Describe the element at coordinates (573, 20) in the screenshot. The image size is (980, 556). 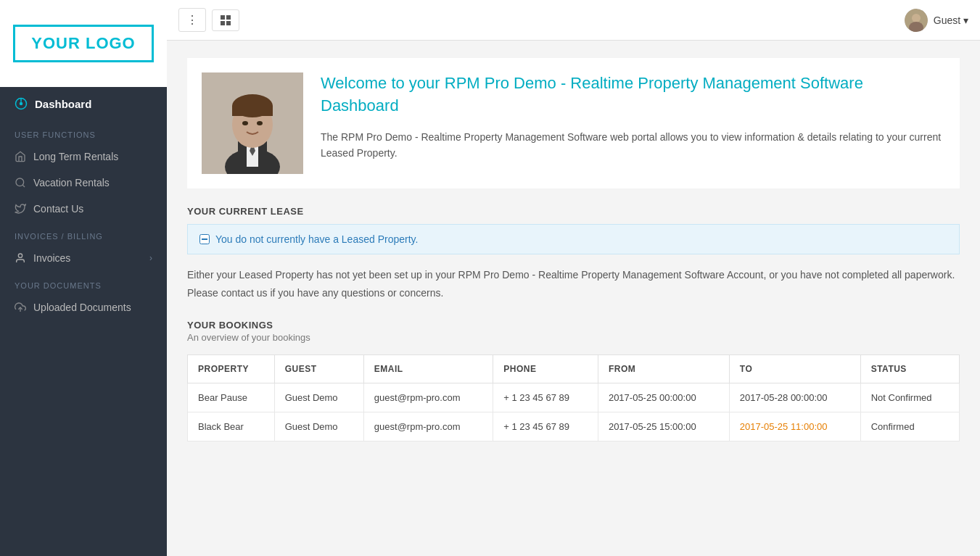
I see `topbar: ⋮ Guest ▾` at that location.